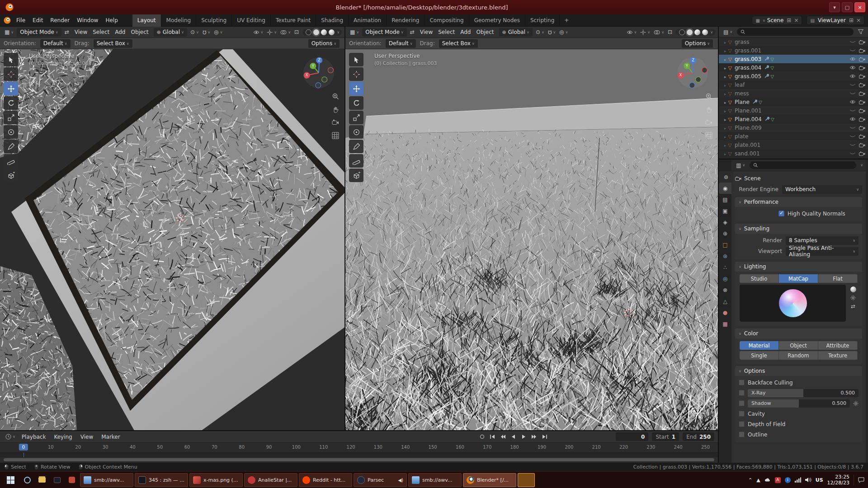 This screenshot has height=488, width=868. What do you see at coordinates (63, 437) in the screenshot?
I see `timeline-menu: Keying` at bounding box center [63, 437].